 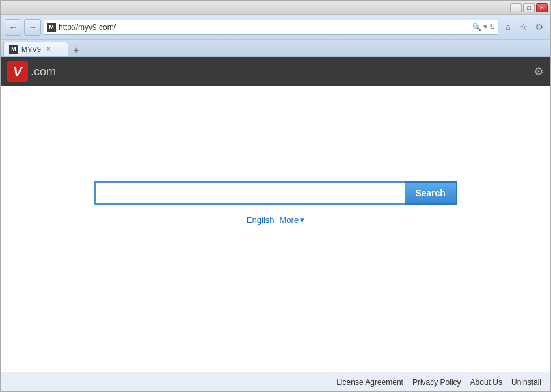 I want to click on search-icon: 🔍, so click(x=477, y=27).